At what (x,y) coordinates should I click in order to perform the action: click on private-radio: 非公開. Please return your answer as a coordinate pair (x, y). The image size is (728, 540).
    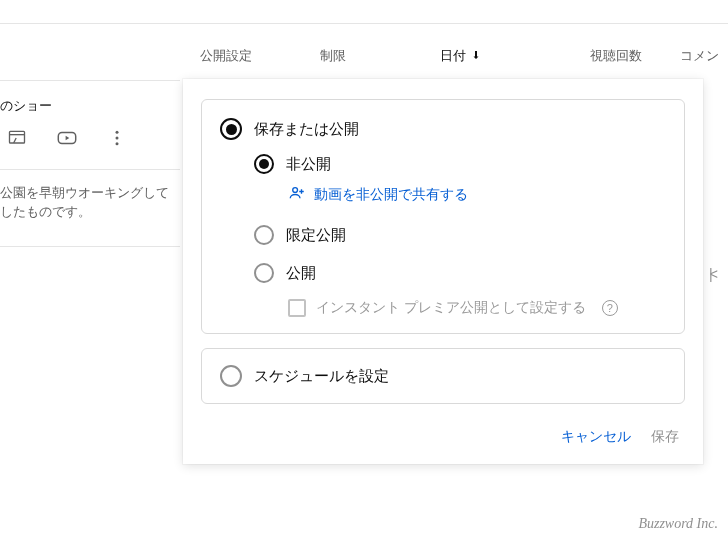
    Looking at the image, I should click on (460, 164).